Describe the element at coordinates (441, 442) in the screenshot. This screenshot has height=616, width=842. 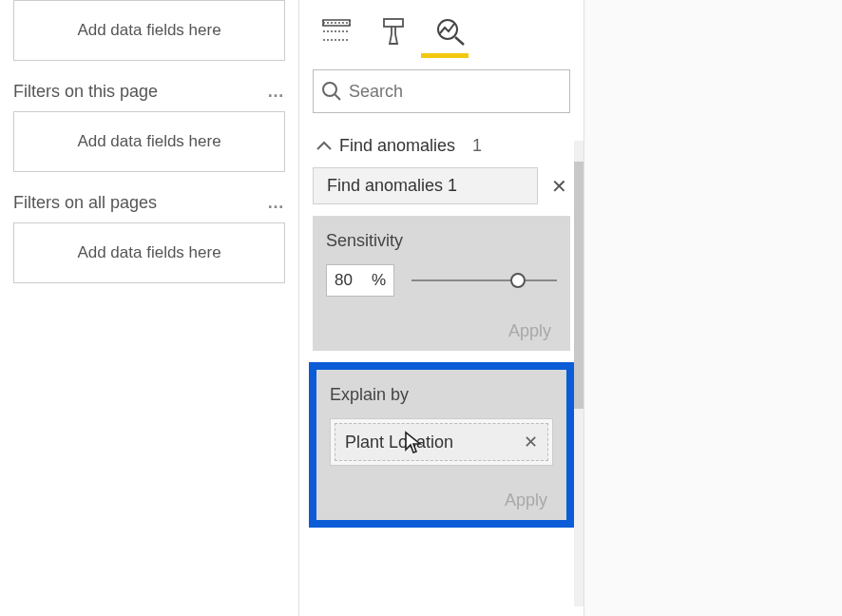
I see `explain-by-field-chip: Plant Location ✕` at that location.